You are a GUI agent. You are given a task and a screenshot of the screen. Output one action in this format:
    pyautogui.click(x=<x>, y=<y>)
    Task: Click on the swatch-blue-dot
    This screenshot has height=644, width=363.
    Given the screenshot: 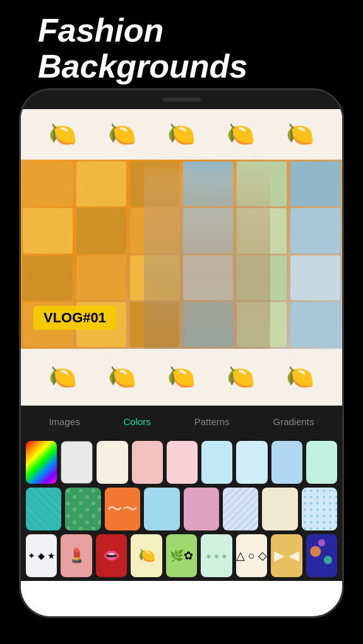 What is the action you would take?
    pyautogui.click(x=319, y=509)
    